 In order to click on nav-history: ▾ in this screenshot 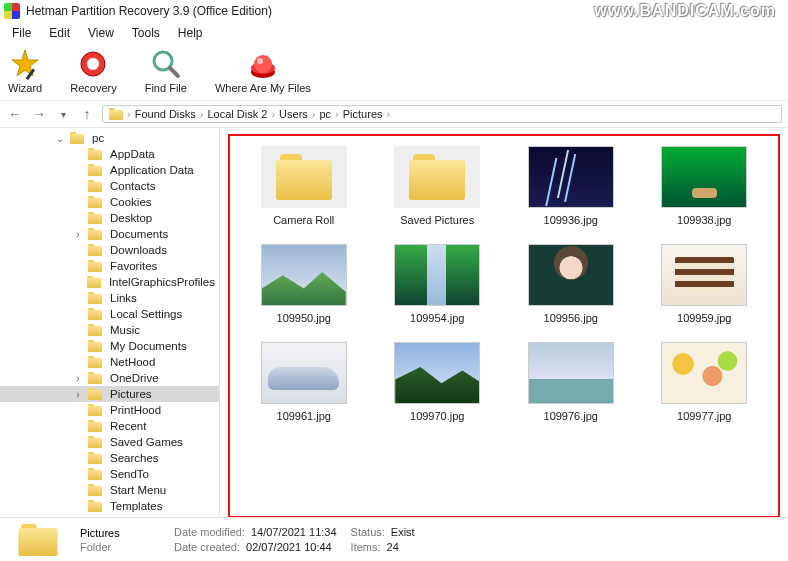, I will do `click(63, 114)`.